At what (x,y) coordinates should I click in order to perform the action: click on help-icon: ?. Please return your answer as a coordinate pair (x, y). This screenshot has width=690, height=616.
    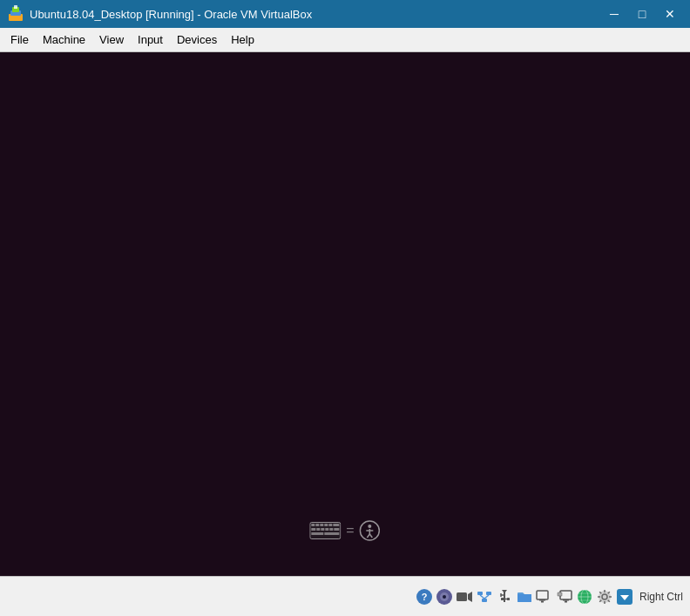
    Looking at the image, I should click on (424, 597).